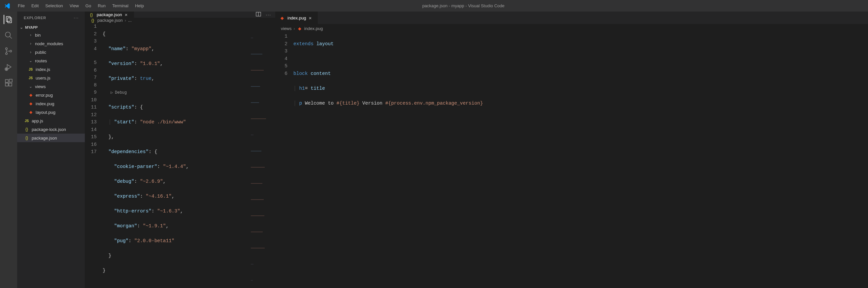 This screenshot has height=288, width=868. What do you see at coordinates (51, 52) in the screenshot?
I see `folder-public: ›public` at bounding box center [51, 52].